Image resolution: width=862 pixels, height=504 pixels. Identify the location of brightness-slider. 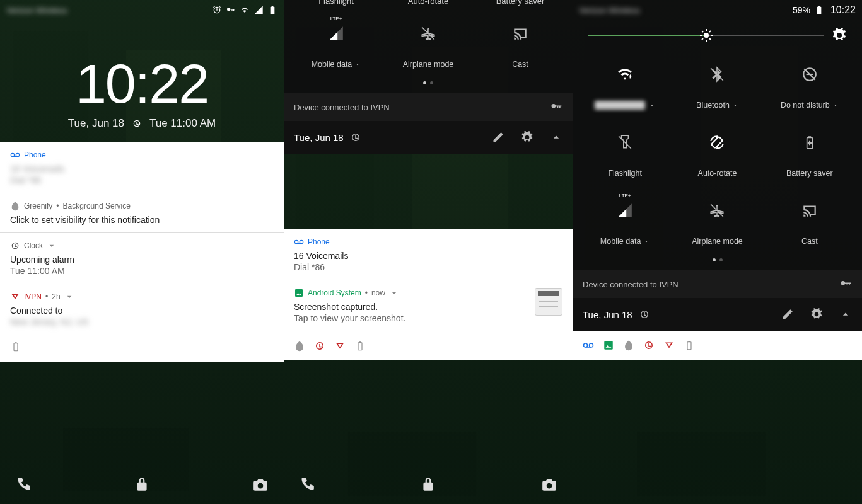
(718, 33).